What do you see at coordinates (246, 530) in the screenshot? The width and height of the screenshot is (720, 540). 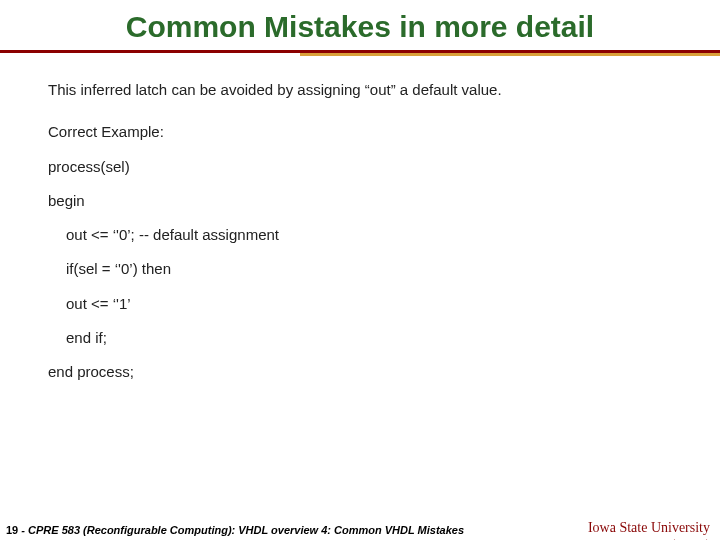 I see `footer-course: CPRE 583 (Reconfigurable Computing): VHD…` at bounding box center [246, 530].